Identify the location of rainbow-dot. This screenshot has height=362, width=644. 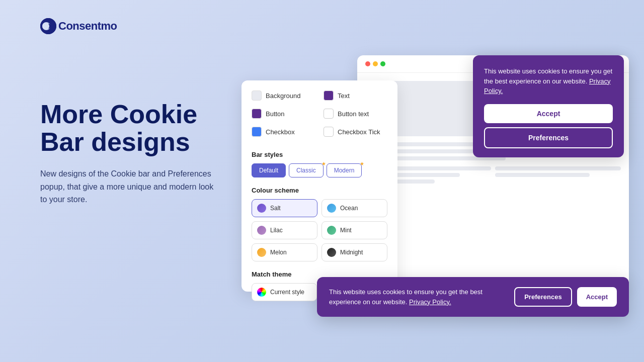
(262, 292).